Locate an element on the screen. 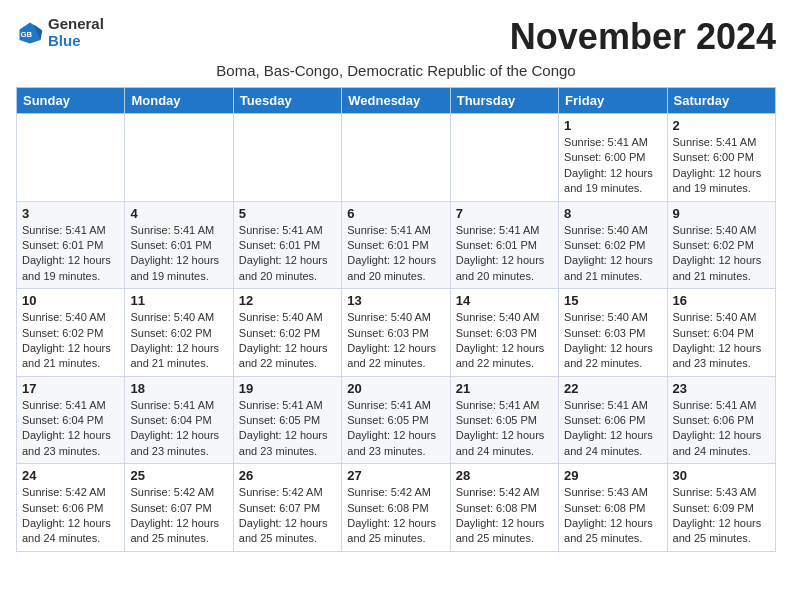 This screenshot has height=612, width=792. calendar-day-1: 1Sunrise: 5:41 AM Sunset: 6:00 PM Daylig… is located at coordinates (613, 158).